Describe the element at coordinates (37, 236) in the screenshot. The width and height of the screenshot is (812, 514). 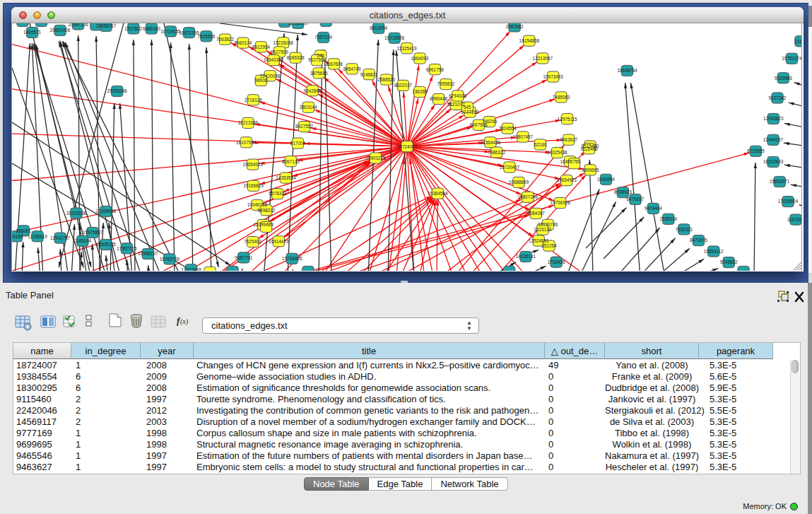
I see `svg-text: 11156819` at that location.